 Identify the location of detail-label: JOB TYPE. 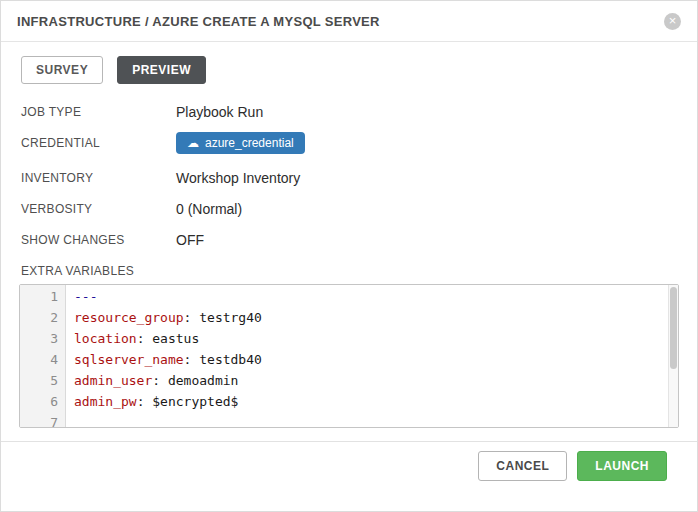
(98, 112).